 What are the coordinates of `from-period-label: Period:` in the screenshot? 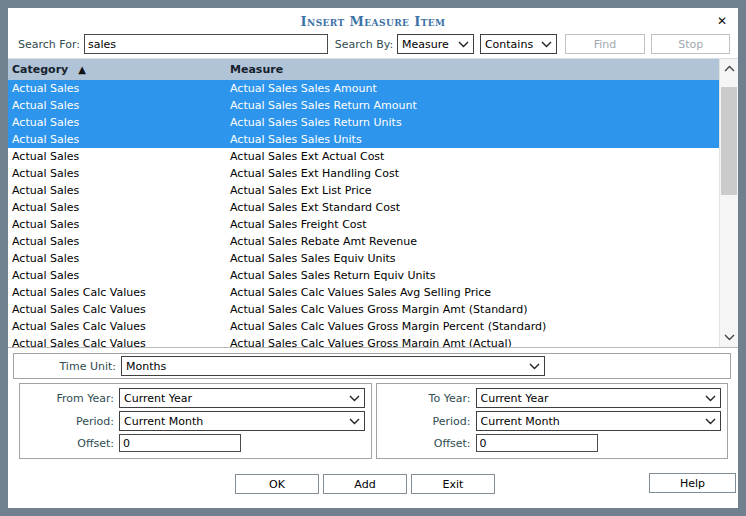 It's located at (70, 422).